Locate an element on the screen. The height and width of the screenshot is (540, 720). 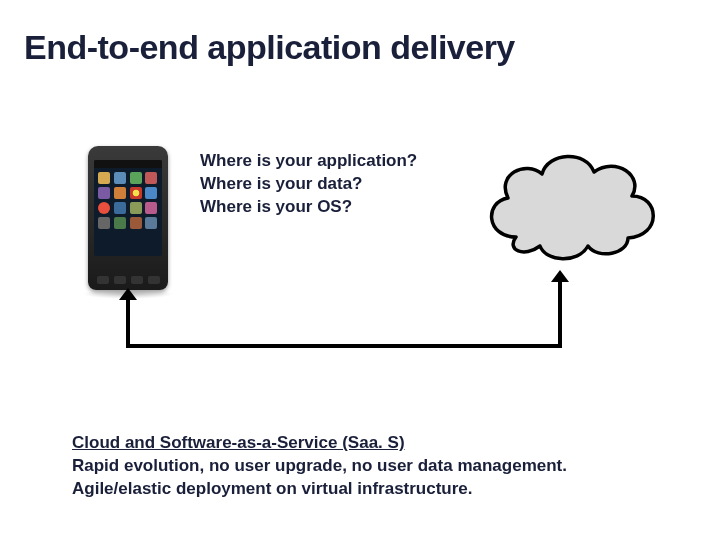
phone-nav-buttons is located at coordinates (128, 280).